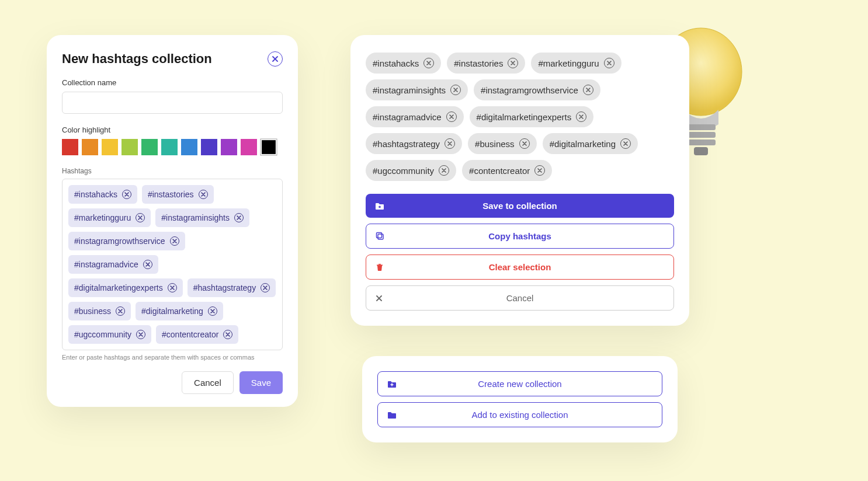 Image resolution: width=868 pixels, height=481 pixels. I want to click on close-button, so click(275, 59).